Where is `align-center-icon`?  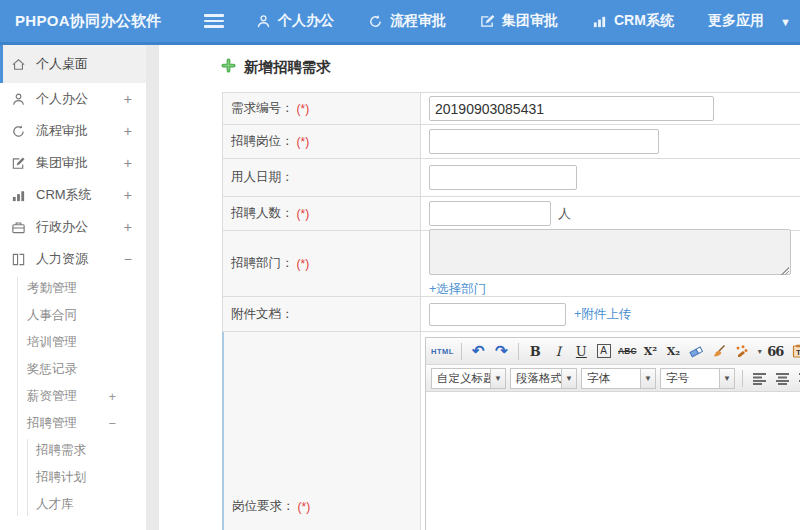
align-center-icon is located at coordinates (782, 378).